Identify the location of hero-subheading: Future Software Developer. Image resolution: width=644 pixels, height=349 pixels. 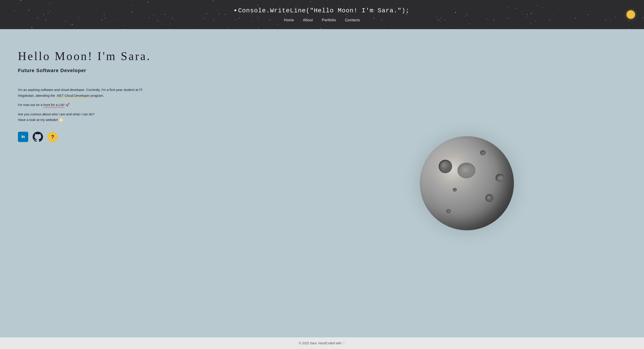
(85, 71).